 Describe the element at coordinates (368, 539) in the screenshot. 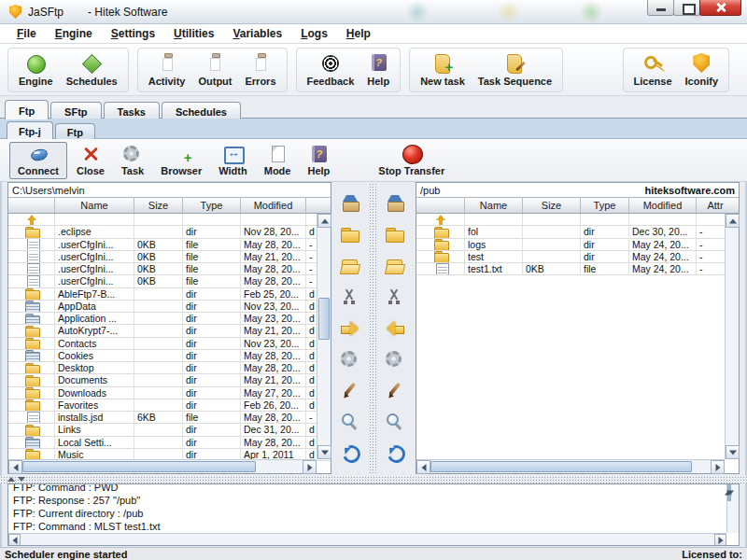

I see `log-horizontal-scrollbar` at that location.